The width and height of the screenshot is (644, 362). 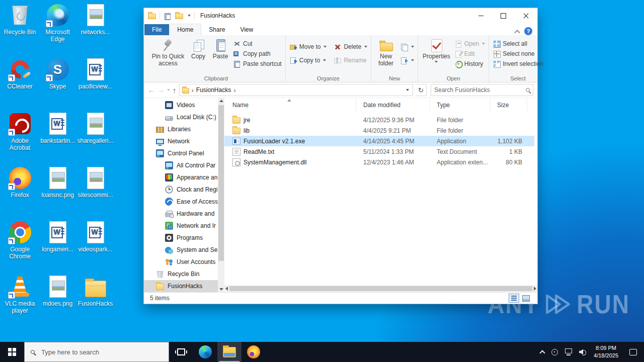 What do you see at coordinates (480, 90) in the screenshot?
I see `explorer-search-input` at bounding box center [480, 90].